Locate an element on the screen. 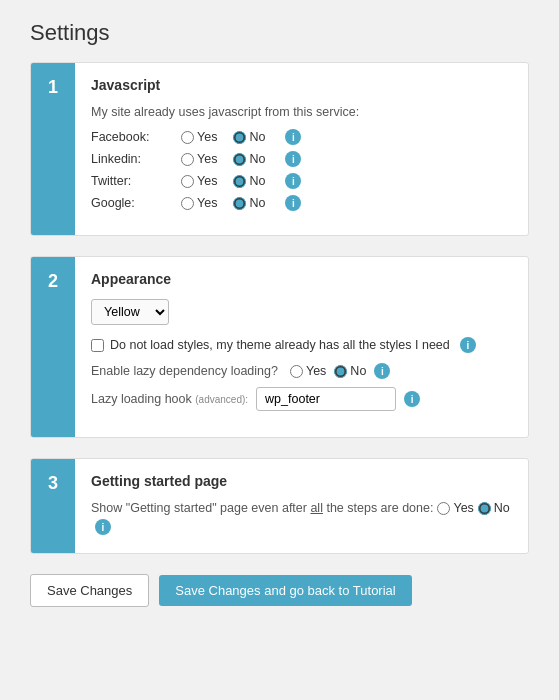 Image resolution: width=559 pixels, height=700 pixels. no-load-styles-label: Do not load styles, my theme already has… is located at coordinates (280, 345).